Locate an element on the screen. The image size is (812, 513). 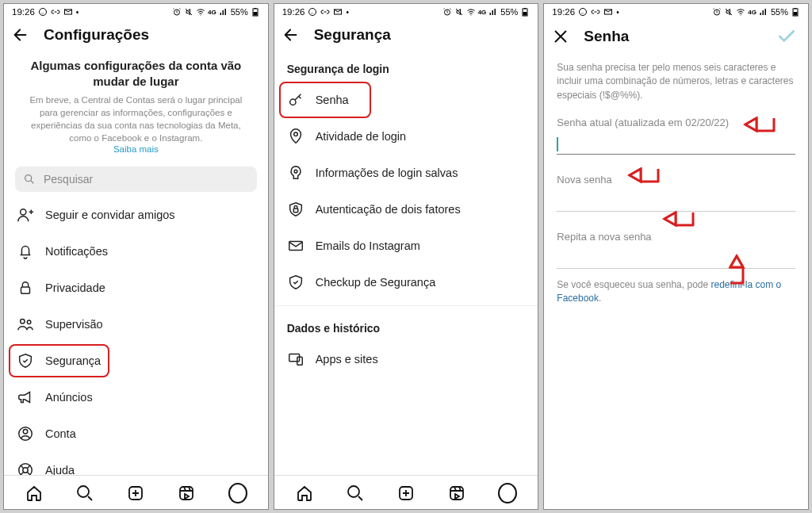
menuitem-emails: Emails do Instagram is located at coordinates (406, 246).